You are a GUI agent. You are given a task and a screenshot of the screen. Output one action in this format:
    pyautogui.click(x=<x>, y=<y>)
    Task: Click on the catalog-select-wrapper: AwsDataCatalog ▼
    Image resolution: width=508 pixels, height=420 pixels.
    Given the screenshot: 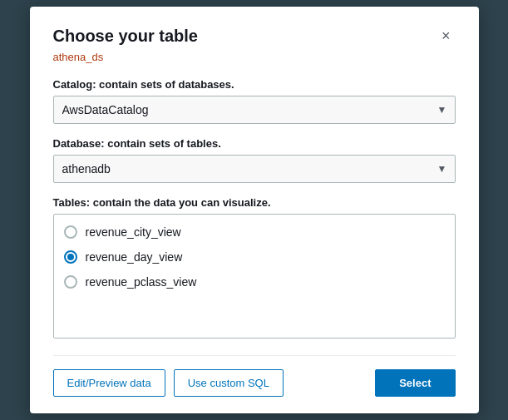 What is the action you would take?
    pyautogui.click(x=254, y=110)
    